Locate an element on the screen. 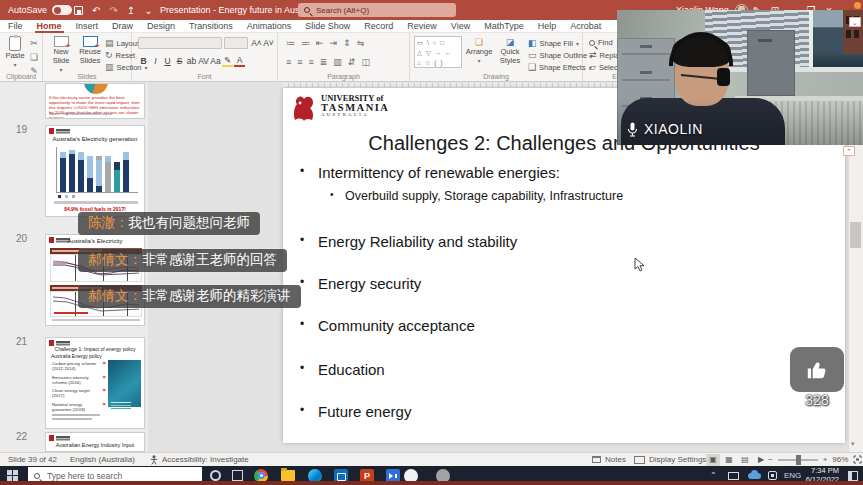 The height and width of the screenshot is (485, 863). columns-icon: ▥ is located at coordinates (338, 62).